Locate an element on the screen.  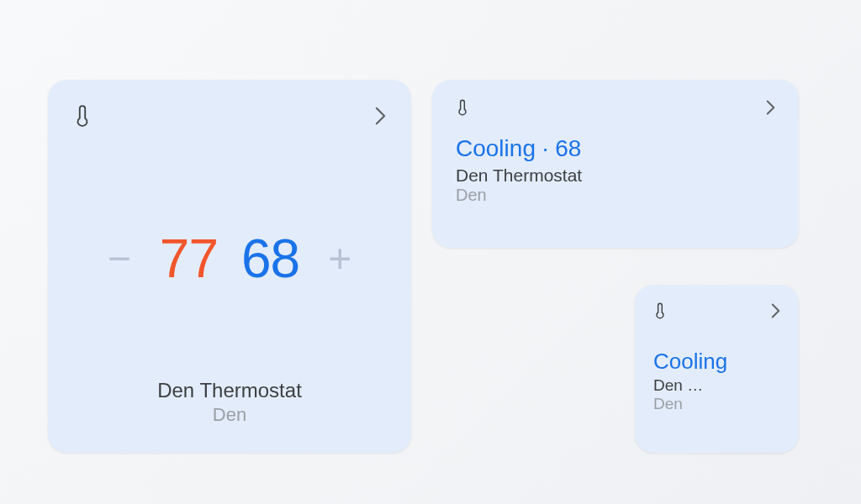
thermostat-card-medium: Cooling · 68 Den Thermostat Den is located at coordinates (615, 164).